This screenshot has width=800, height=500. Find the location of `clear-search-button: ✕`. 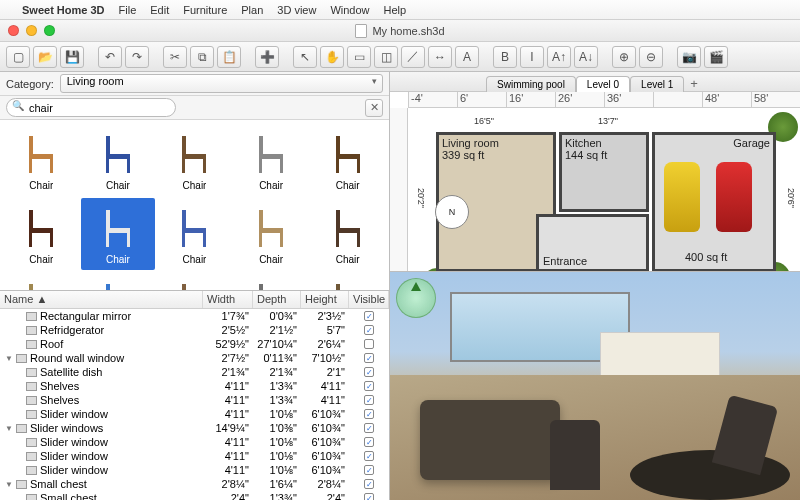

clear-search-button: ✕ is located at coordinates (374, 108).